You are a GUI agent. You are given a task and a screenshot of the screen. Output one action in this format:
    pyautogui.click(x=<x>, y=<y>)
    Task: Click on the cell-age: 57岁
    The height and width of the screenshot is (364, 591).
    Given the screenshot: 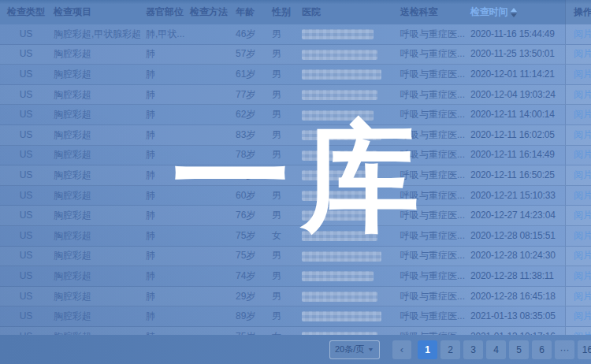 What is the action you would take?
    pyautogui.click(x=251, y=54)
    